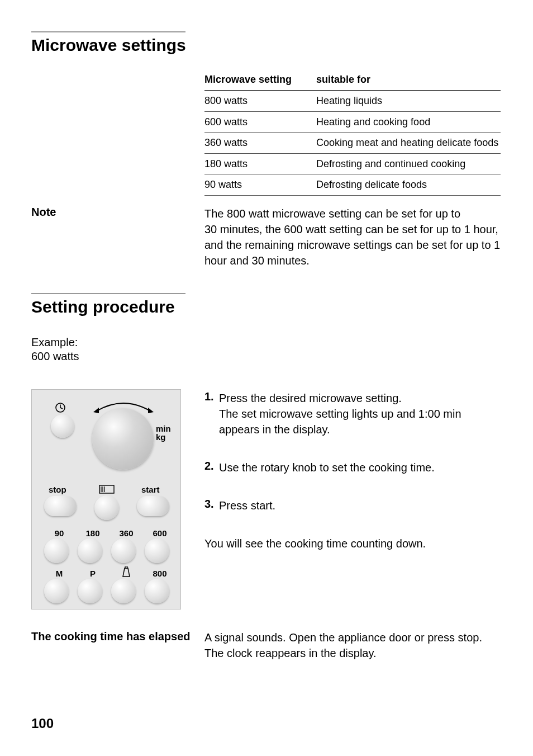 Image resolution: width=533 pixels, height=756 pixels. What do you see at coordinates (93, 533) in the screenshot?
I see `watt-180-label: 180` at bounding box center [93, 533].